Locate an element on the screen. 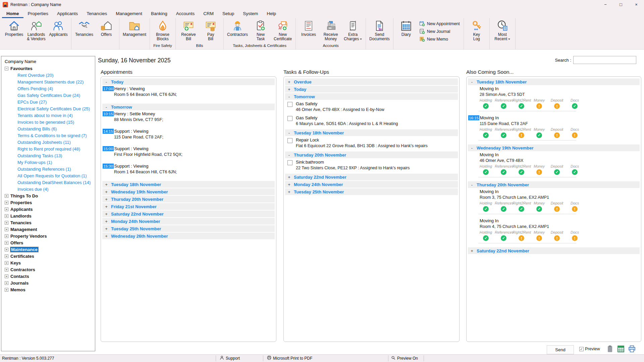 The height and width of the screenshot is (362, 644). menu-item-home: Home is located at coordinates (13, 13).